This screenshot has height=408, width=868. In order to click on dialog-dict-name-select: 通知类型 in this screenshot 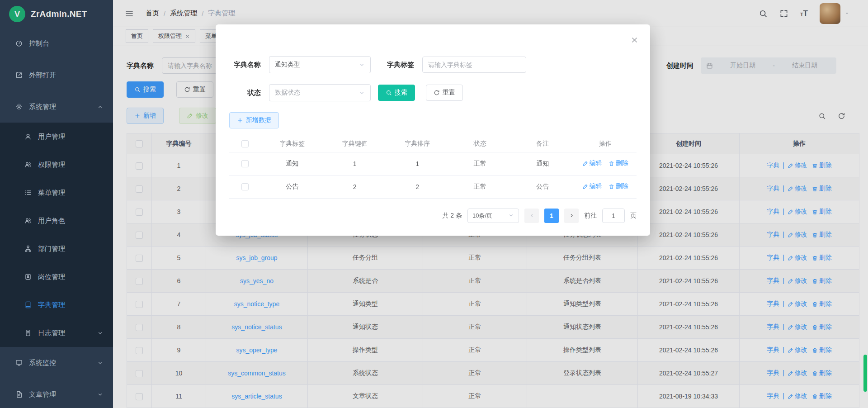, I will do `click(320, 65)`.